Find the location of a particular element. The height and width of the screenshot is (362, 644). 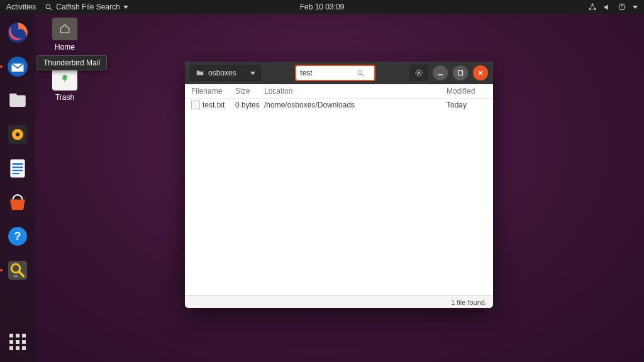

column-modified: Modified is located at coordinates (467, 91).